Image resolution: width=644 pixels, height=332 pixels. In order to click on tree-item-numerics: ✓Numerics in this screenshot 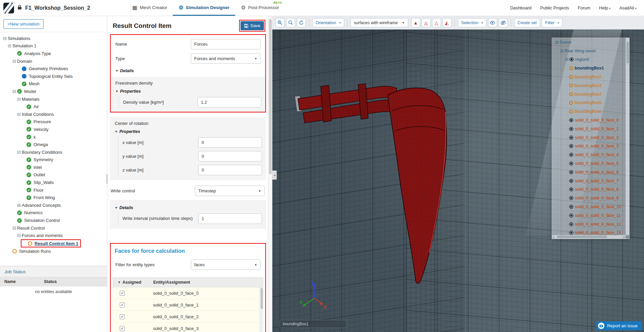, I will do `click(54, 213)`.